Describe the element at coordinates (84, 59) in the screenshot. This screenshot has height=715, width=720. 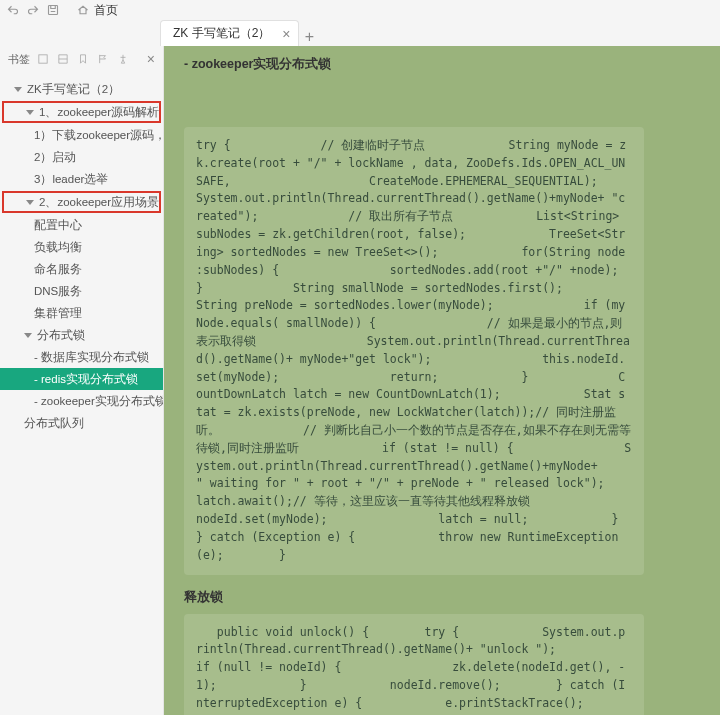
I see `bookmark-icon` at that location.